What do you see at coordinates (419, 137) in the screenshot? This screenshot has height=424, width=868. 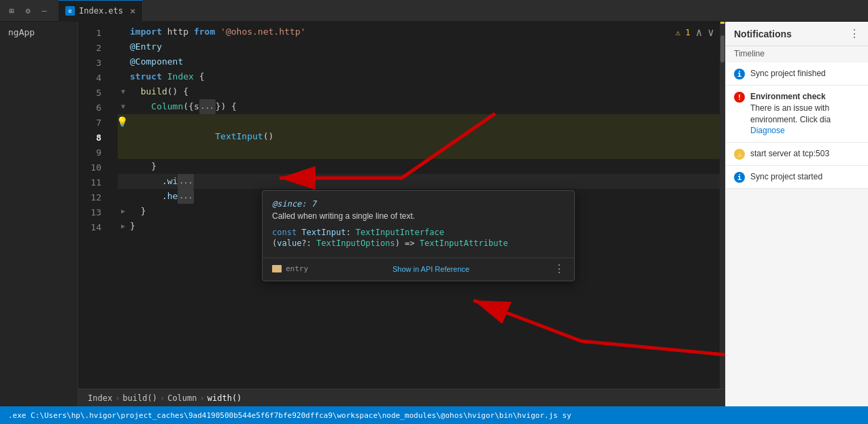 I see `code-line-8: 💡 TextInput()` at bounding box center [419, 137].